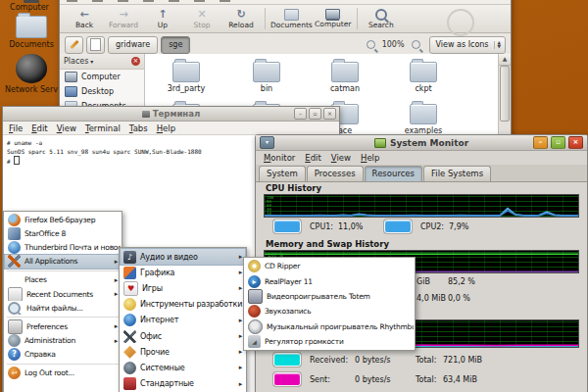  I want to click on cpu2-color-swatch, so click(398, 226).